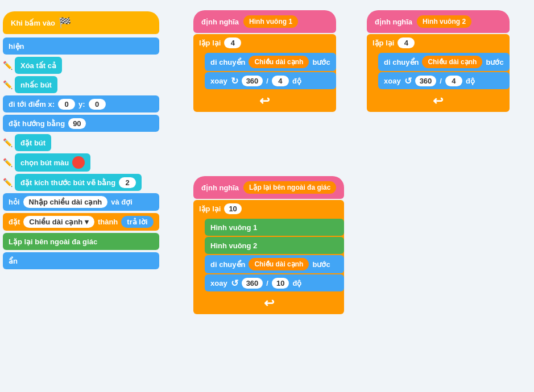 Image resolution: width=534 pixels, height=392 pixels. Describe the element at coordinates (264, 101) in the screenshot. I see `loop-arrow-1: ↩` at that location.